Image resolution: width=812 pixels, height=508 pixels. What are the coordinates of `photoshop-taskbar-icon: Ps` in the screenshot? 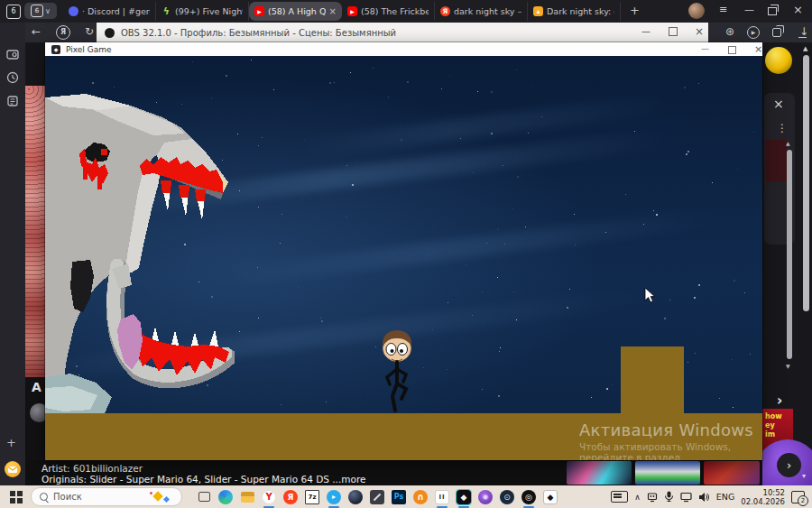 It's located at (399, 496).